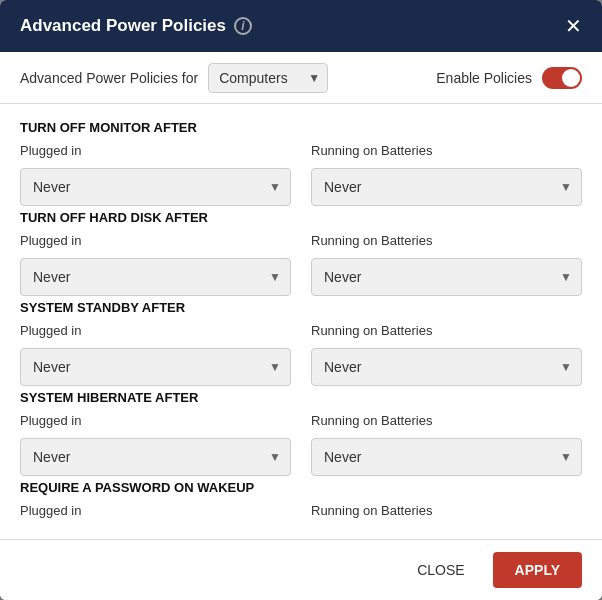  Describe the element at coordinates (446, 277) in the screenshot. I see `harddisk-batteries-wrapper: Never1 minute5 minutes ▼` at that location.